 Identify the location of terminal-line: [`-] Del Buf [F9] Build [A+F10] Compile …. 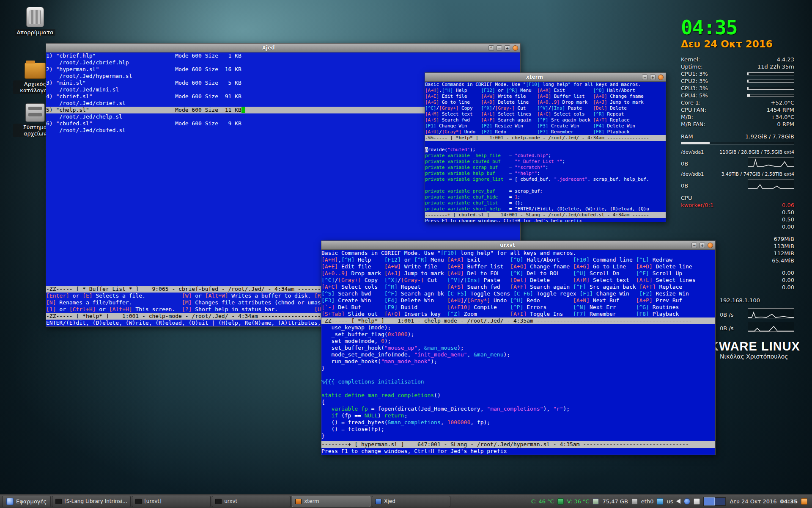
(518, 307).